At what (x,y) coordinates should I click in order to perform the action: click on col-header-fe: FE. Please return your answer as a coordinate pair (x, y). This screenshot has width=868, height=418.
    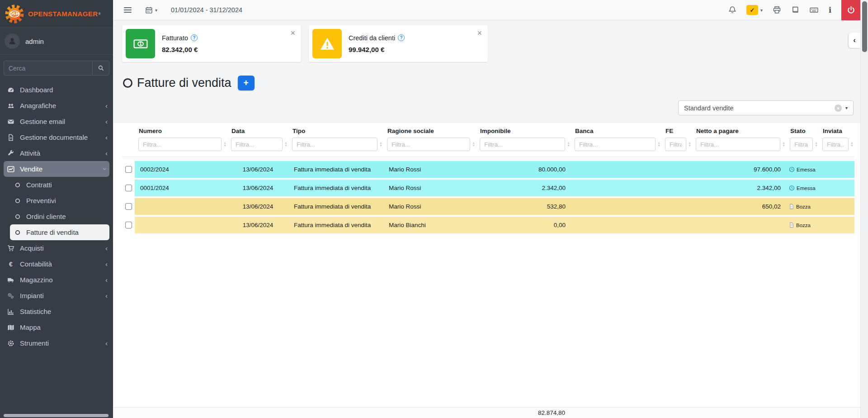
    Looking at the image, I should click on (677, 132).